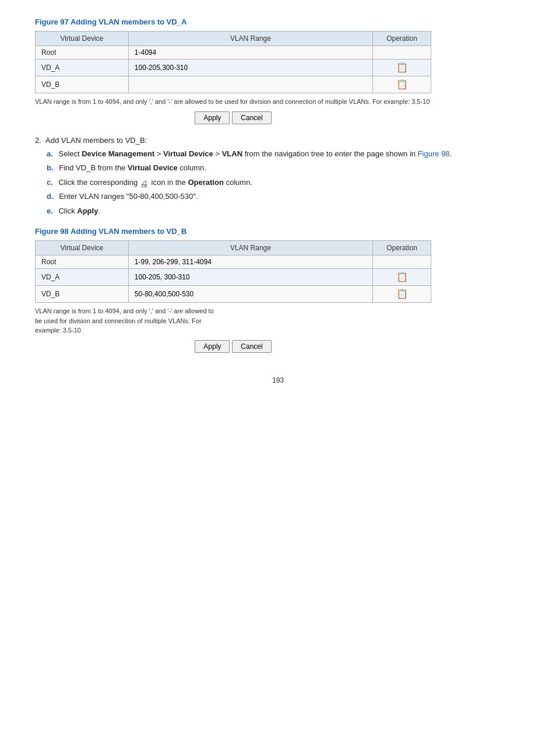 The height and width of the screenshot is (756, 556). I want to click on figure-98-title: Figure 98 Adding VLAN members to VD_B, so click(278, 231).